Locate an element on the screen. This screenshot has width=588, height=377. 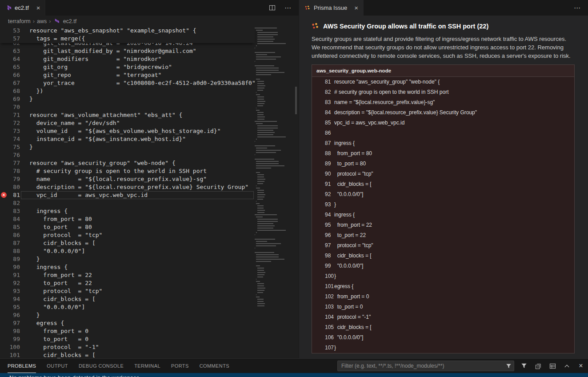
line-number: 101 is located at coordinates (14, 355).